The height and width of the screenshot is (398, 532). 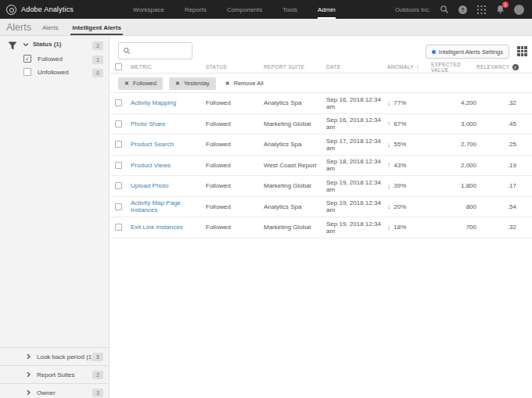 What do you see at coordinates (119, 67) in the screenshot?
I see `select-all-checkbox` at bounding box center [119, 67].